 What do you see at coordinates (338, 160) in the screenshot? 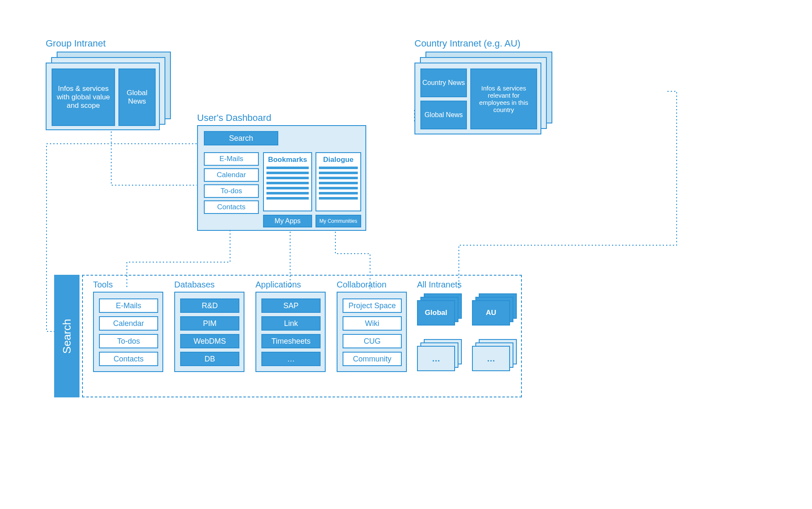
I see `dashboard-dialogue-label: Dialogue` at bounding box center [338, 160].